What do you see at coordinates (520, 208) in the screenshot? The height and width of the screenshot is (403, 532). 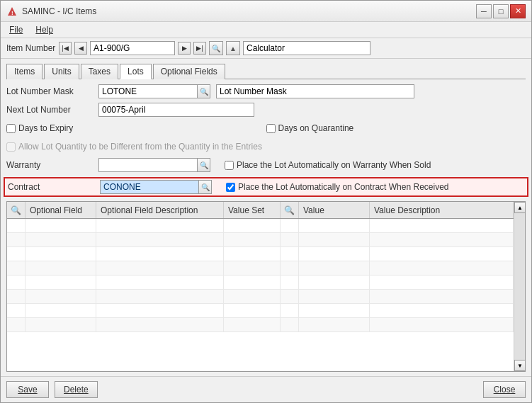 I see `scroll-up-button: ▲` at bounding box center [520, 208].